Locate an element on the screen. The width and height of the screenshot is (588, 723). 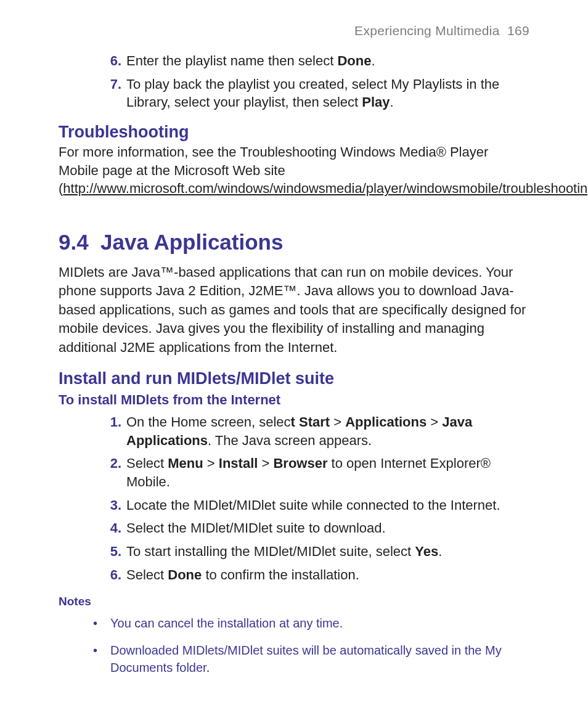
list-item: 4. Select the MIDlet/MIDlet suite to dow… is located at coordinates (316, 528).